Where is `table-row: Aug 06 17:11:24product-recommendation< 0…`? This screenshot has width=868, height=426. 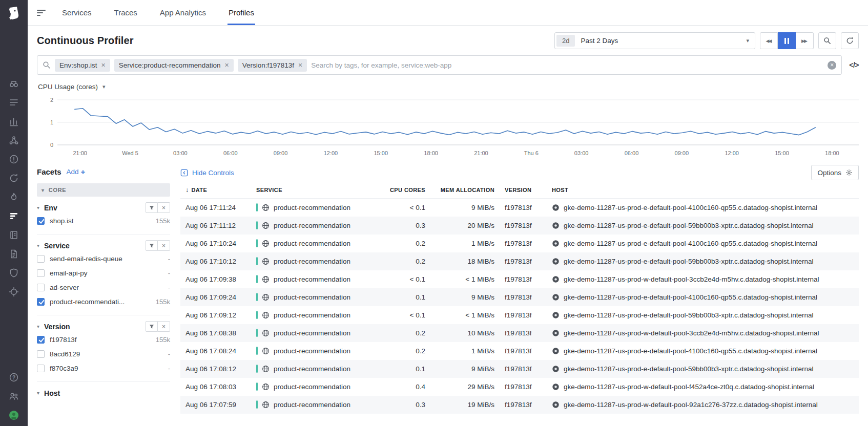 table-row: Aug 06 17:11:24product-recommendation< 0… is located at coordinates (520, 208).